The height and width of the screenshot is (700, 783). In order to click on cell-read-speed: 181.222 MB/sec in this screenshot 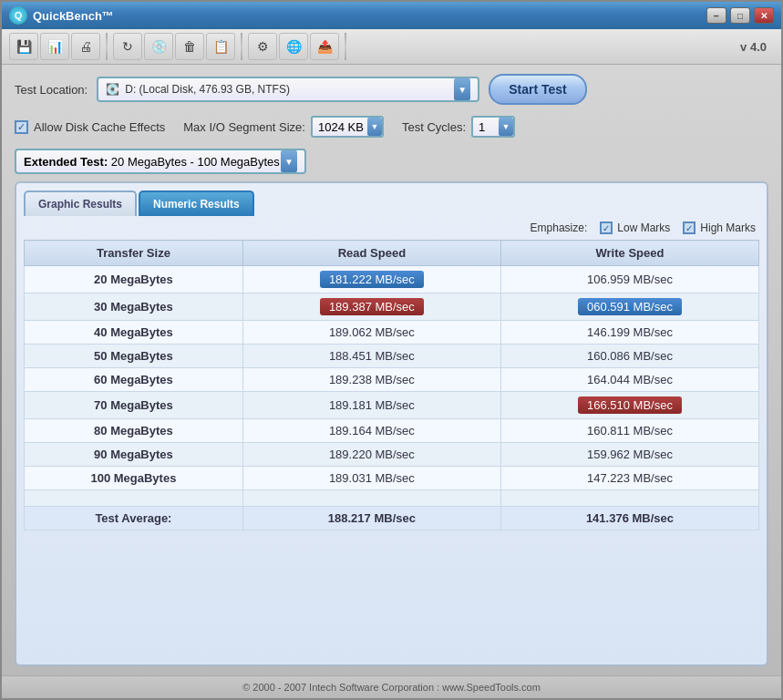, I will do `click(372, 280)`.